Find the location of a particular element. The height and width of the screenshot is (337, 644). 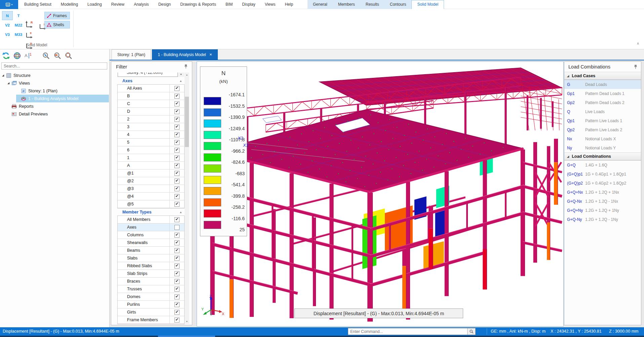

filter-row: All Members is located at coordinates (151, 220).